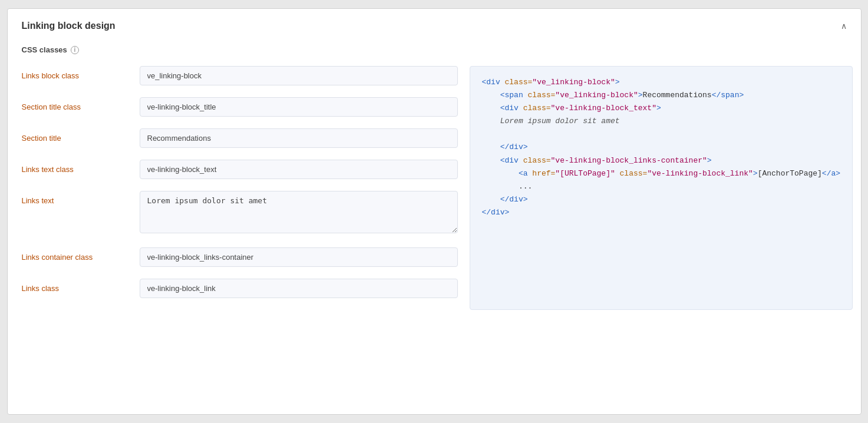 This screenshot has height=423, width=868. I want to click on label-links-container-class: Links container class, so click(81, 255).